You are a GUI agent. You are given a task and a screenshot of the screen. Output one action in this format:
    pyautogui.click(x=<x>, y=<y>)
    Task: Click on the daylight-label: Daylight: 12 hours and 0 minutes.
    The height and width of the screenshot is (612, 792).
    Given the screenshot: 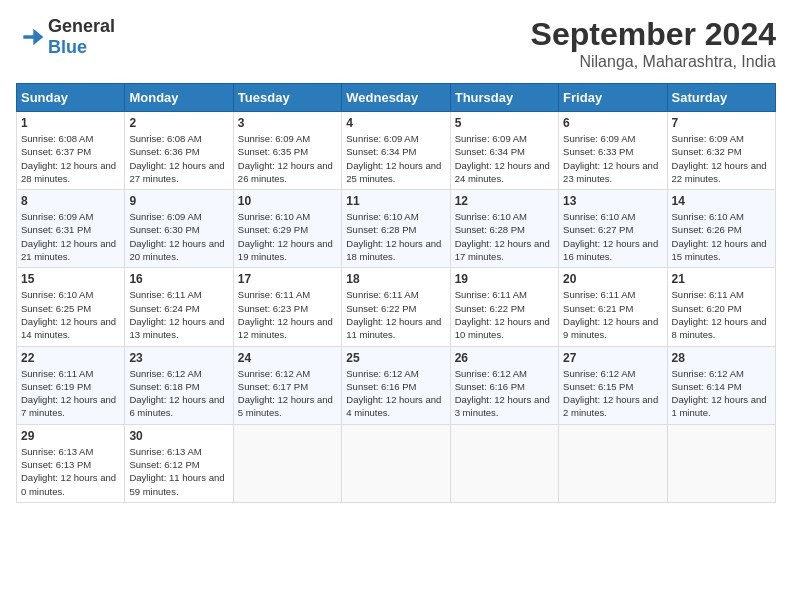 What is the action you would take?
    pyautogui.click(x=68, y=484)
    